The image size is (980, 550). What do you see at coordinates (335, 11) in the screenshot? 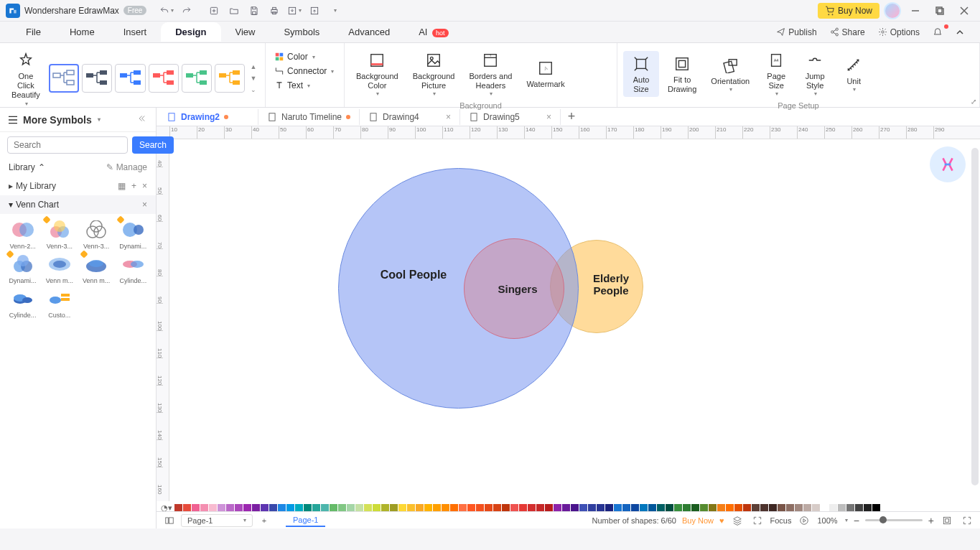
I see `more-icon: ▾` at bounding box center [335, 11].